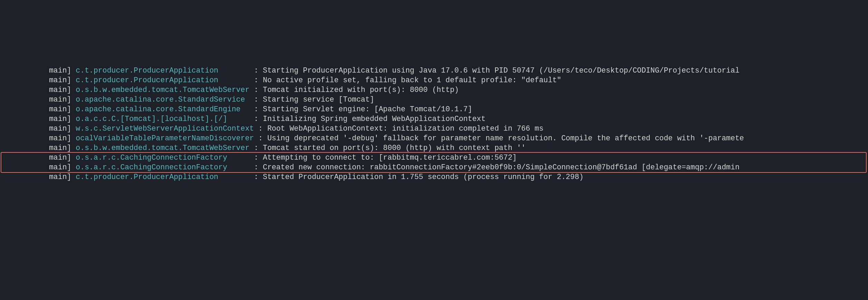 This screenshot has height=300, width=868. Describe the element at coordinates (162, 109) in the screenshot. I see `log-logger-name: o.apache.catalina.core.StandardEngine` at that location.